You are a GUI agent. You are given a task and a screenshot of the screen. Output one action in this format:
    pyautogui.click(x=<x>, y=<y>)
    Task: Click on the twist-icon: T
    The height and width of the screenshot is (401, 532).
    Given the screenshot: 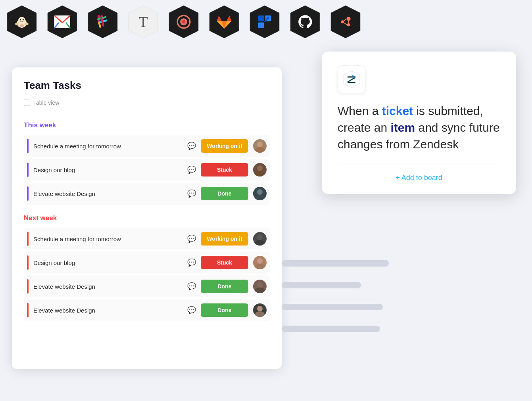 What is the action you would take?
    pyautogui.click(x=143, y=22)
    